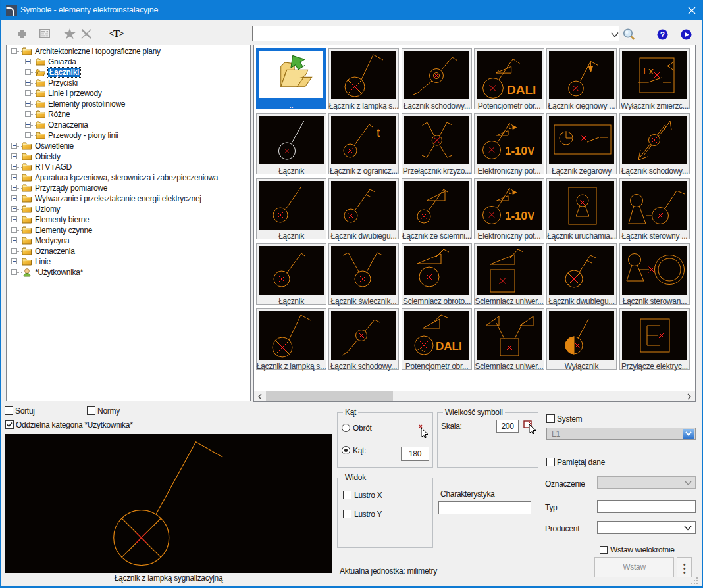 This screenshot has width=703, height=588. What do you see at coordinates (648, 71) in the screenshot?
I see `svg-text: Lx` at bounding box center [648, 71].